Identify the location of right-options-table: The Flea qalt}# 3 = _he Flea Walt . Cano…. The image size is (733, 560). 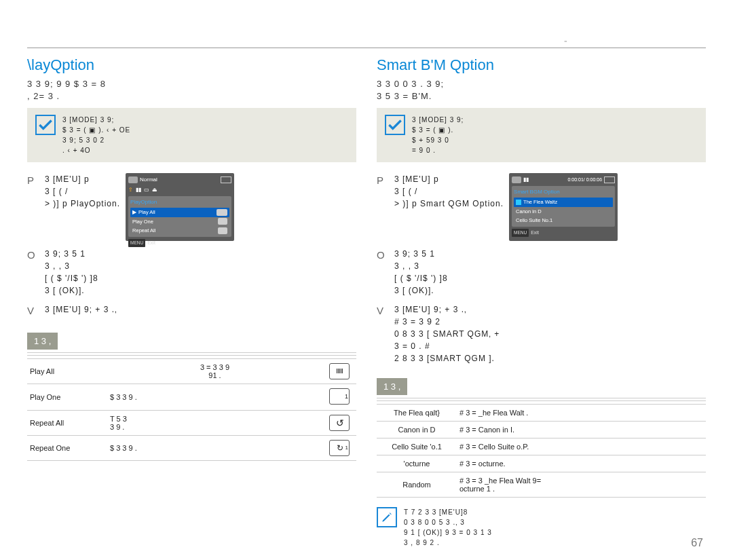
(542, 451).